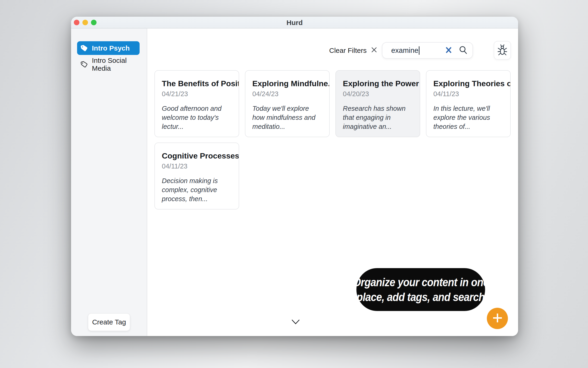 The image size is (588, 368). What do you see at coordinates (288, 118) in the screenshot?
I see `note-excerpt: Today we'll explore how mindfulness and …` at bounding box center [288, 118].